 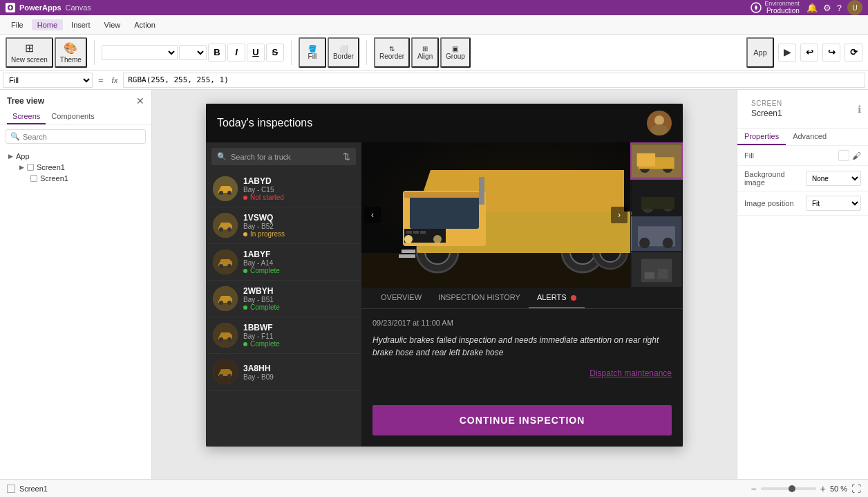 What do you see at coordinates (51, 167) in the screenshot?
I see `tree-screen1-label: Screen1` at bounding box center [51, 167].